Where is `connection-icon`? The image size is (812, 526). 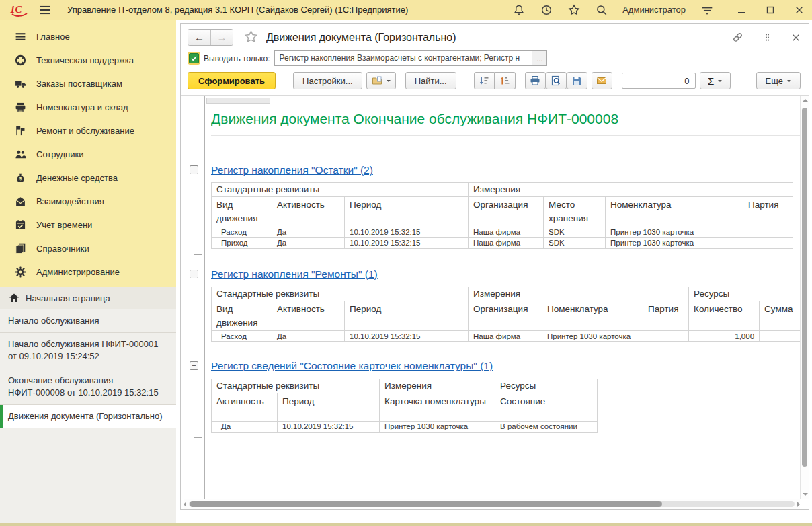 connection-icon is located at coordinates (707, 9).